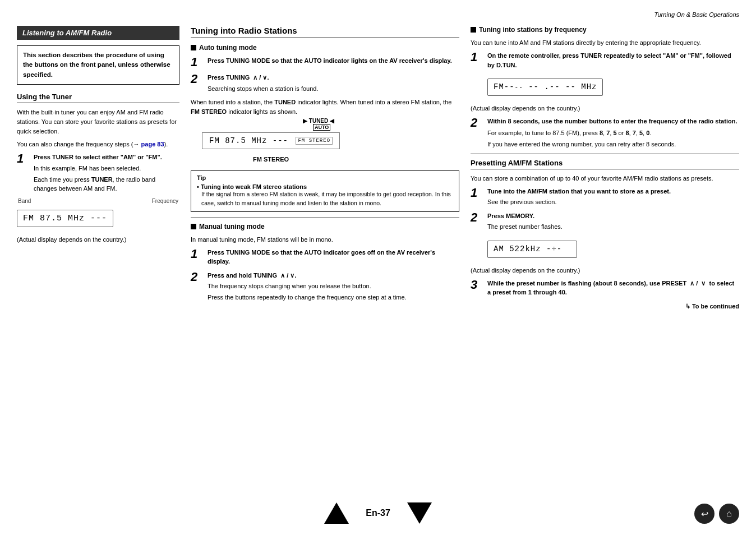 This screenshot has height=535, width=756. Describe the element at coordinates (378, 16) in the screenshot. I see `page-header: Turning On & Basic Operations` at that location.